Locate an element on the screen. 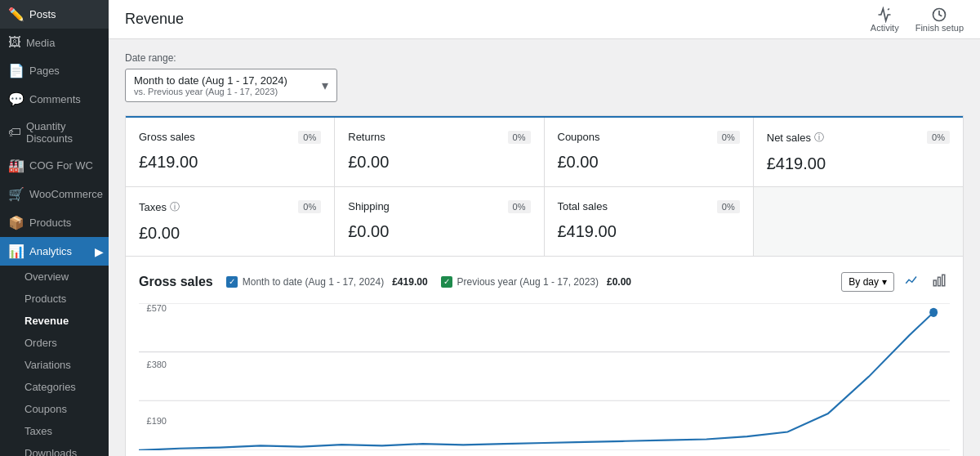 This screenshot has width=980, height=456. date-range-sub: vs. Previous year (Aug 1 - 17, 2023) is located at coordinates (211, 92).